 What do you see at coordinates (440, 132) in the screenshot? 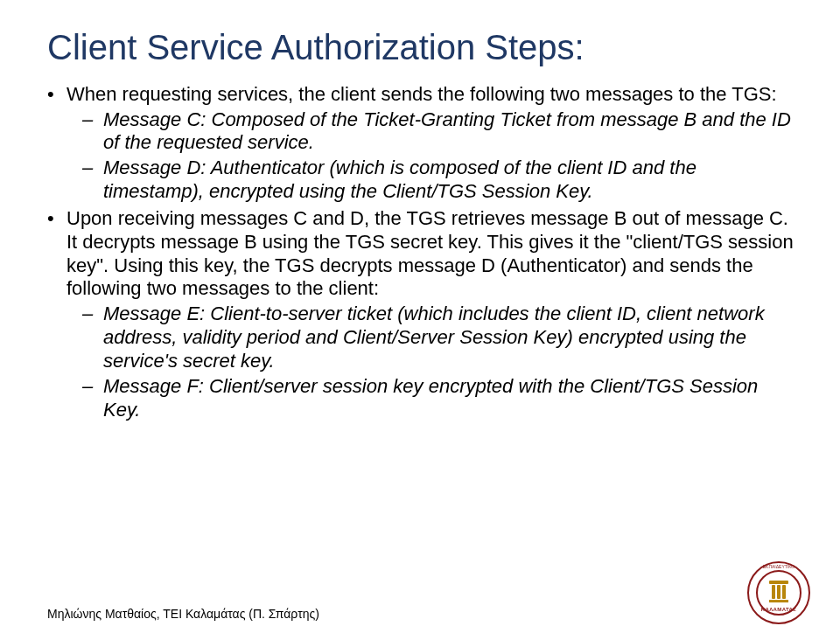
I see `sub-item: Message C: Composed of the Ticket-Granti…` at bounding box center [440, 132].